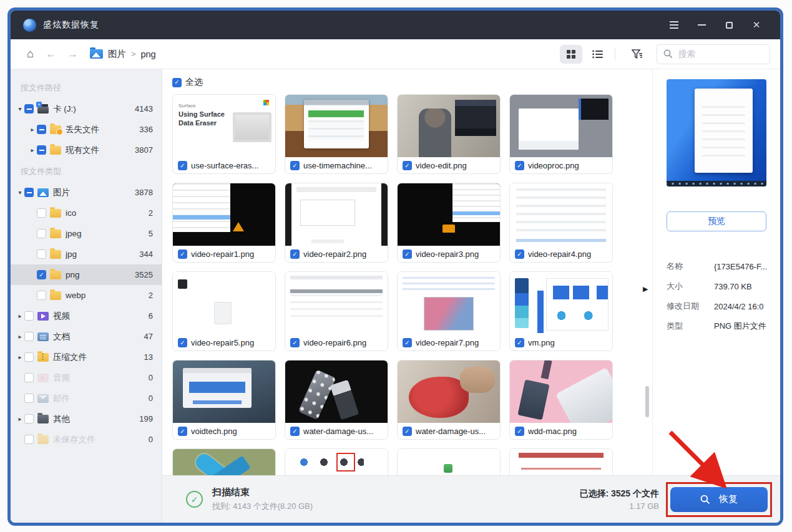 The width and height of the screenshot is (792, 532). Describe the element at coordinates (336, 134) in the screenshot. I see `file-card: use-timemachine...` at that location.